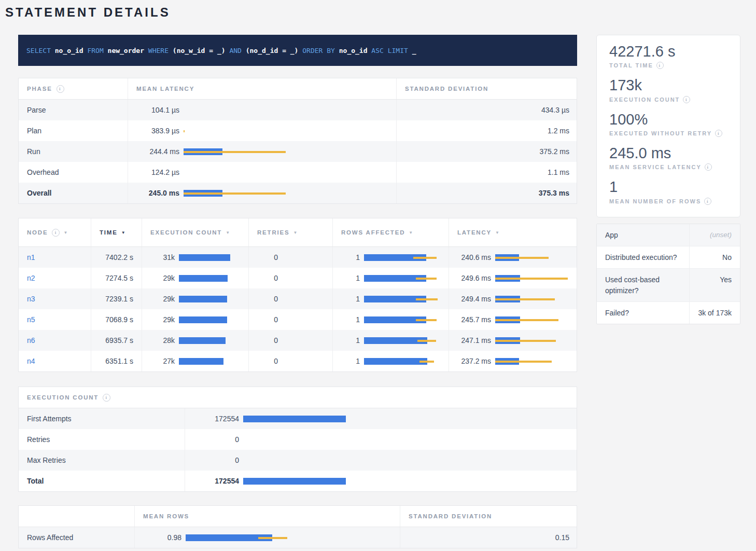 This screenshot has height=551, width=756. I want to click on sql-token: new_order, so click(128, 51).